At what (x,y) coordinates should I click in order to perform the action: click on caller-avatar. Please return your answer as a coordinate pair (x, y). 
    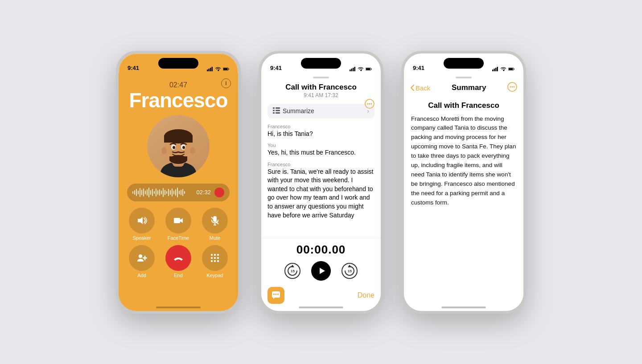
    Looking at the image, I should click on (178, 146).